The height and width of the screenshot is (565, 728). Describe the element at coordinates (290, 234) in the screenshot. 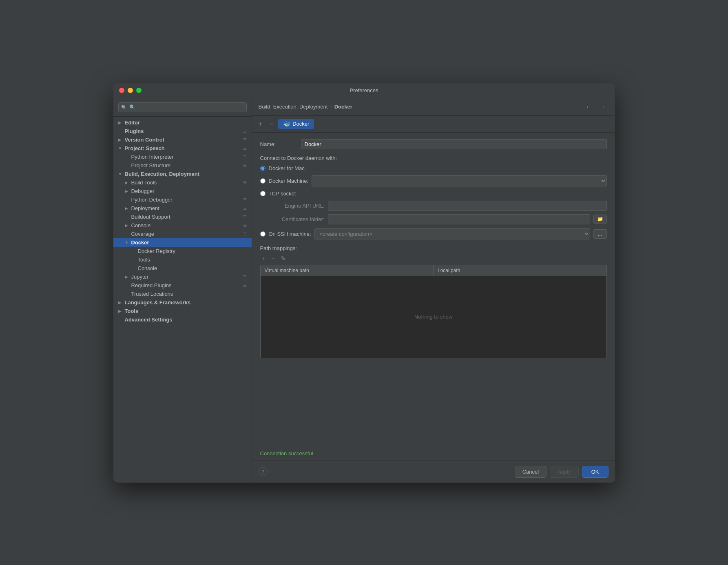

I see `radio-label-ssh: On SSH machine:` at that location.